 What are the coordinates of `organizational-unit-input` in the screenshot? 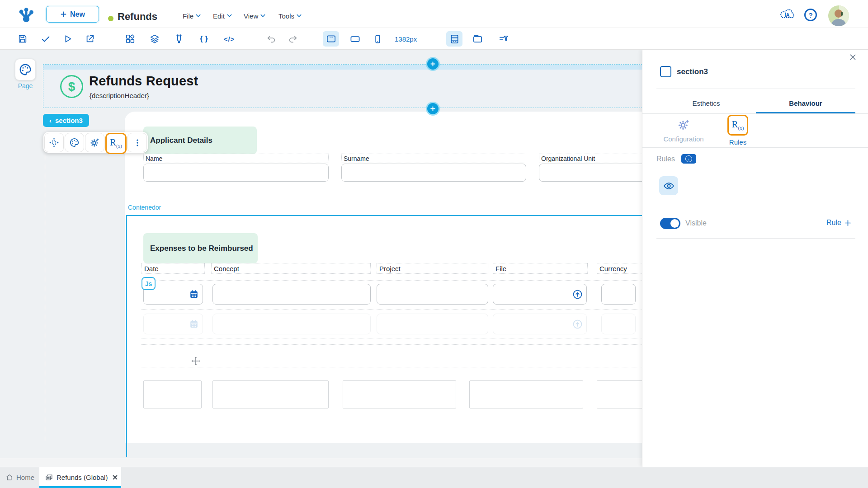 It's located at (593, 173).